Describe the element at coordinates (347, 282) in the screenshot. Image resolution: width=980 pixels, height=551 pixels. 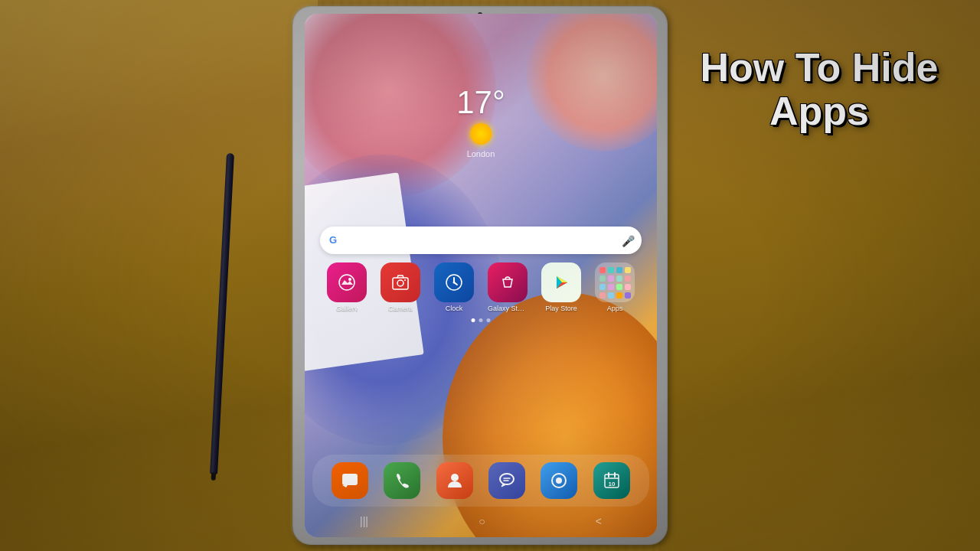
I see `gallery-icon` at that location.